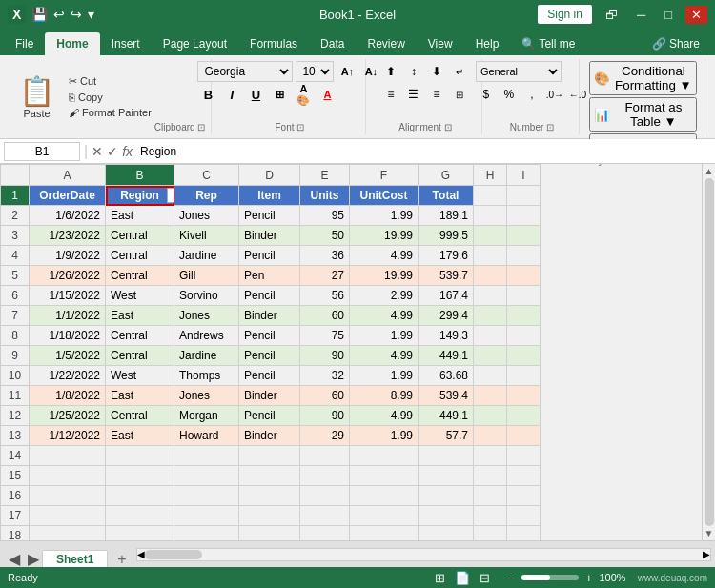  Describe the element at coordinates (325, 476) in the screenshot. I see `cell-E15` at that location.